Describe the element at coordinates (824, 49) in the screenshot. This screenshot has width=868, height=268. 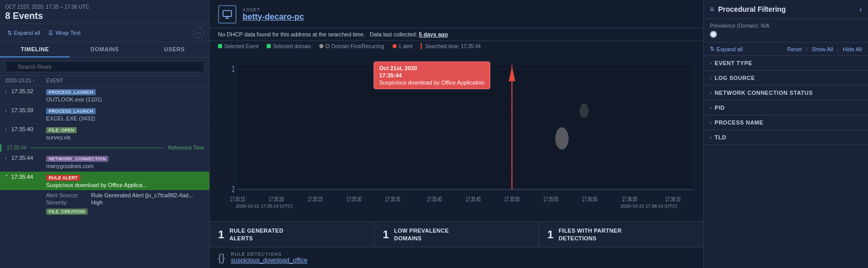
I see `right-actions: Reset | Show All | Hide All` at that location.